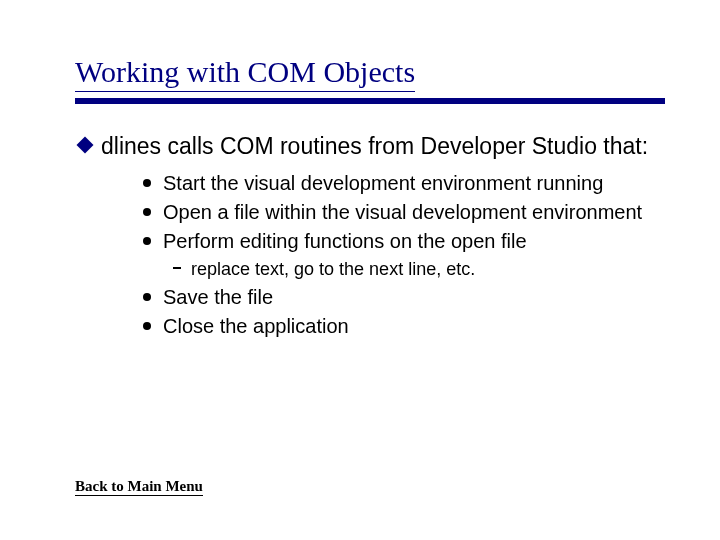 This screenshot has width=720, height=540. Describe the element at coordinates (218, 297) in the screenshot. I see `bullet-text: Save the file` at that location.